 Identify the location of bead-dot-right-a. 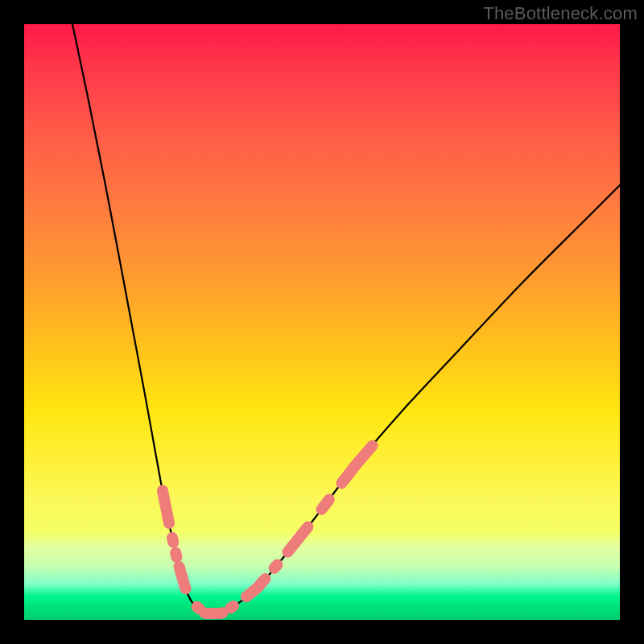
(276, 567).